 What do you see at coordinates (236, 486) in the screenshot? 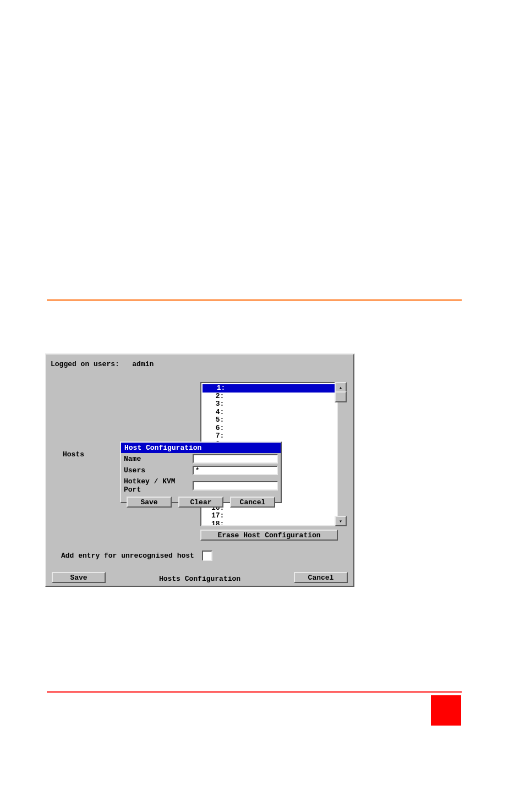
I see `hotkey-input` at bounding box center [236, 486].